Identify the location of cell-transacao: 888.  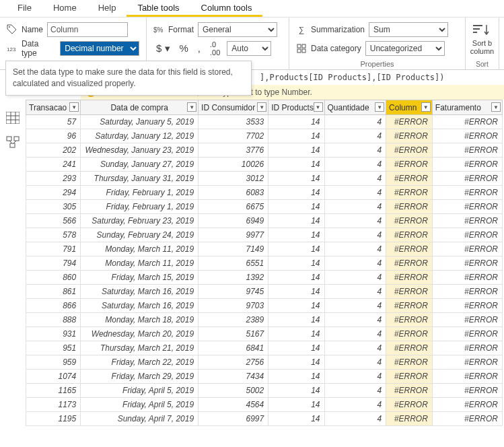
(54, 320).